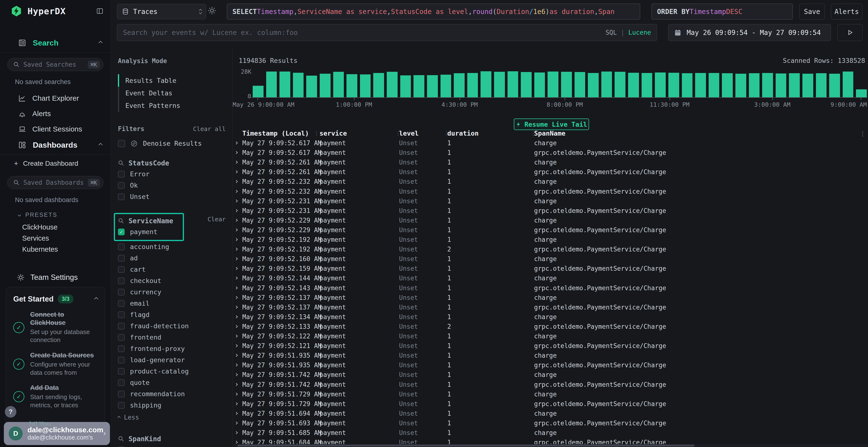 This screenshot has width=868, height=447. I want to click on table-row: May 27 9:09:52.229 AMpaymentUnset1charge, so click(551, 220).